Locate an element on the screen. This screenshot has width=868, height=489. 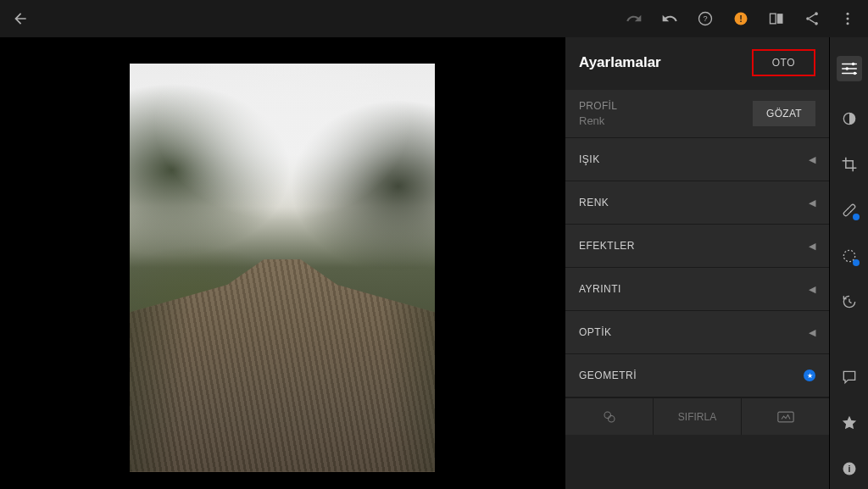
section-label: EFEKTLER is located at coordinates (607, 246).